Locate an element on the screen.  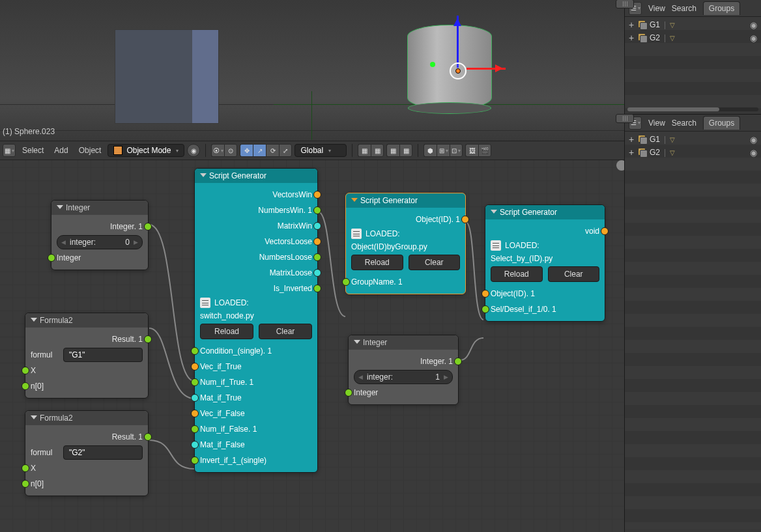
outliner-bottom: ☰▾ View Search Groups + G1 |▽ ◉ + G2 |▽ … is located at coordinates (693, 323).